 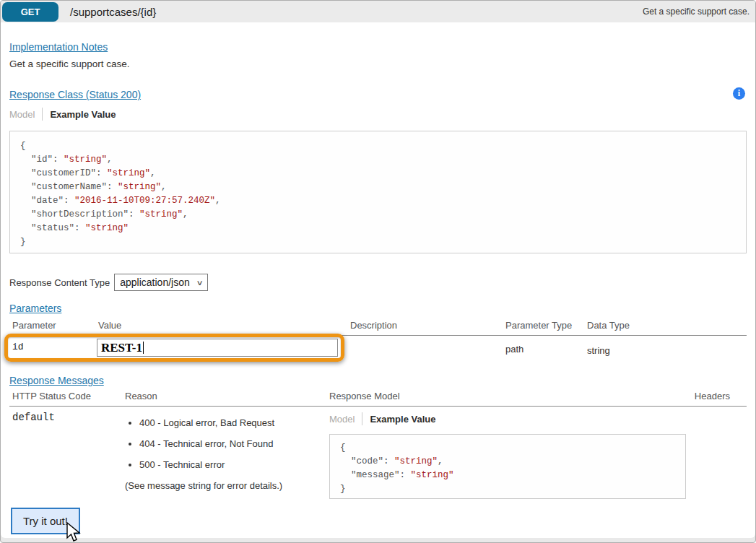 What do you see at coordinates (33, 417) in the screenshot?
I see `status-code-value: default` at bounding box center [33, 417].